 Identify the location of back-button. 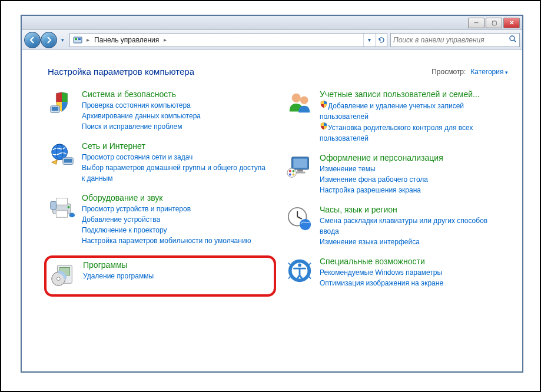
(32, 40).